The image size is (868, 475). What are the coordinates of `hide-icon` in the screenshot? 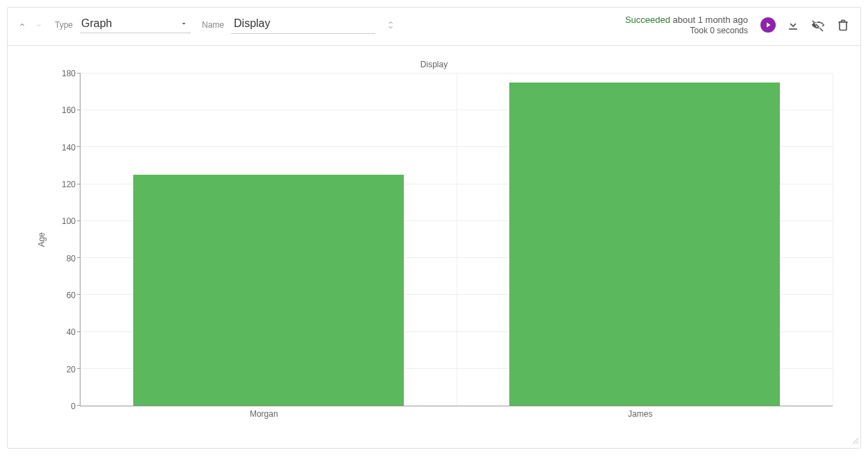 It's located at (818, 25).